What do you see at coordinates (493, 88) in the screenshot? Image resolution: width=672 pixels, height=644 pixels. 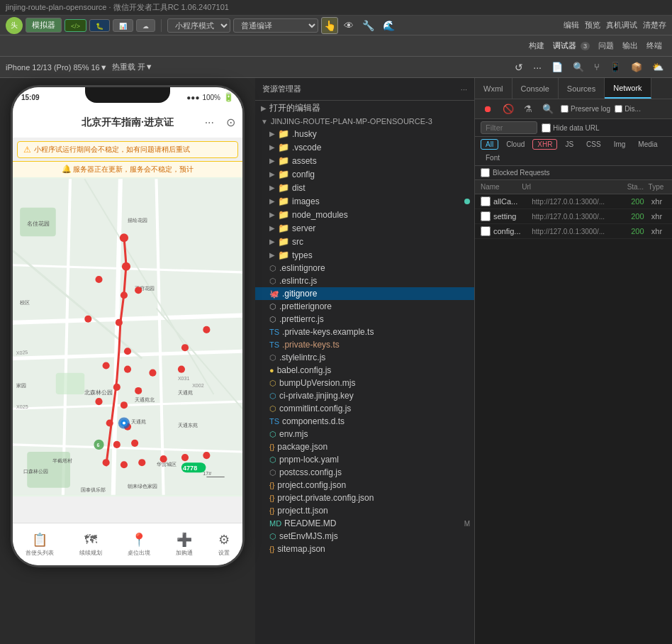 I see `wxml-tab: Wxml` at bounding box center [493, 88].